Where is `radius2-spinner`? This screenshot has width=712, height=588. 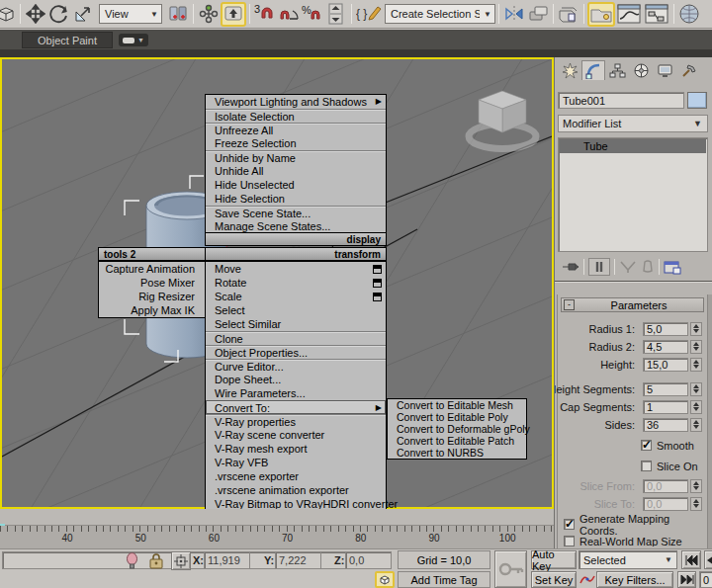 radius2-spinner is located at coordinates (696, 347).